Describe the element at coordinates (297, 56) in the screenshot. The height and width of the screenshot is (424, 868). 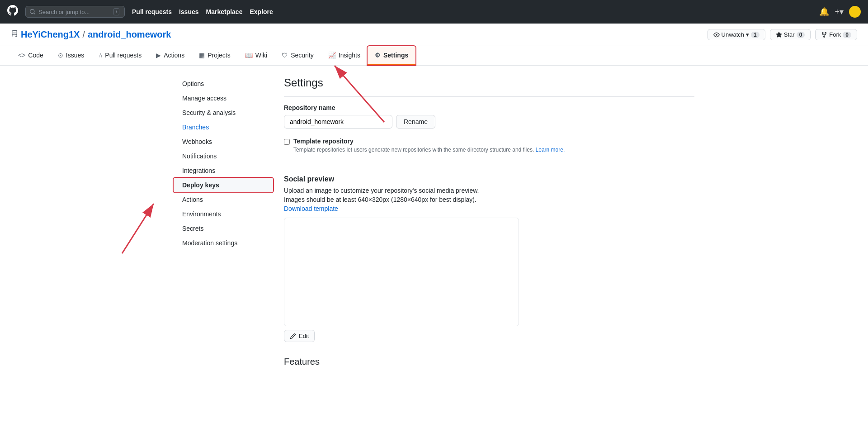
I see `tab-security: 🛡 Security` at that location.